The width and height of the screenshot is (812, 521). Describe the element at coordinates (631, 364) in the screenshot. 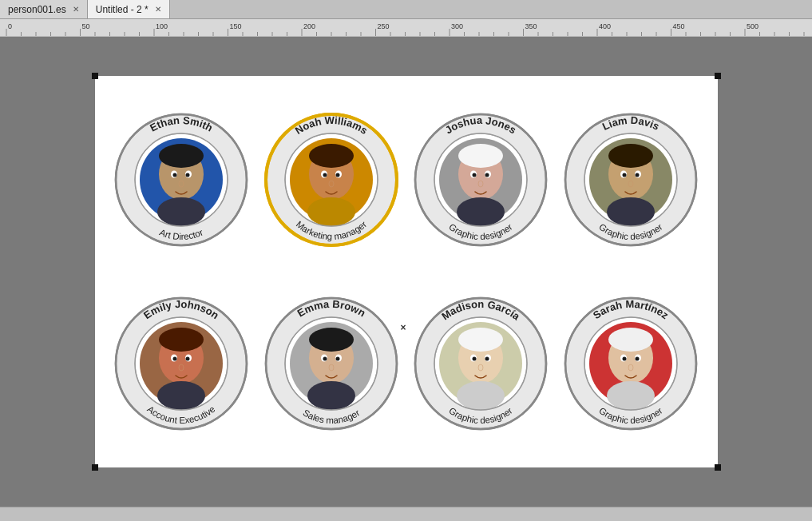

I see `badge-outer-7: Sarah Martínez Graphic designer` at that location.